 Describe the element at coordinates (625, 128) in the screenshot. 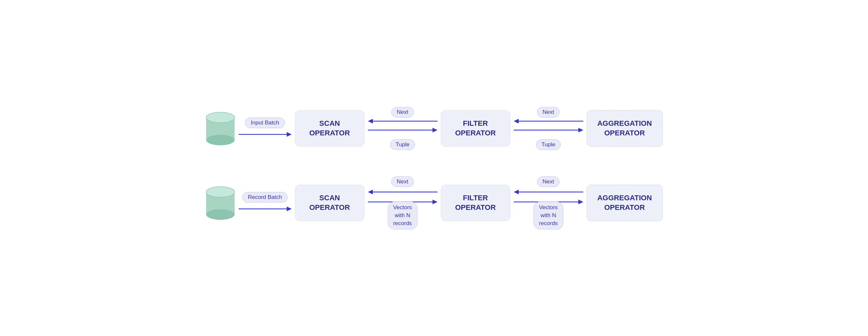

I see `aggregation-operator-label-1: AGGREGATIONOPERATOR` at that location.